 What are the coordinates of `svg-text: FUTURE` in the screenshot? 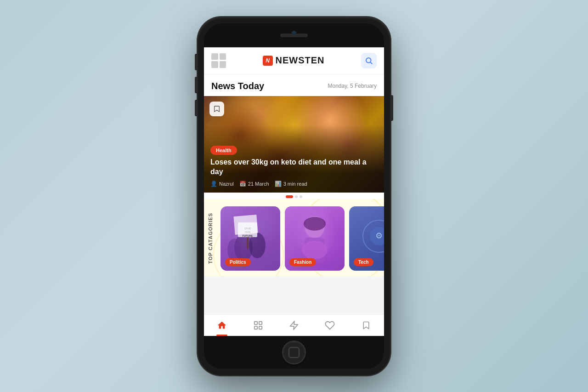 It's located at (248, 236).